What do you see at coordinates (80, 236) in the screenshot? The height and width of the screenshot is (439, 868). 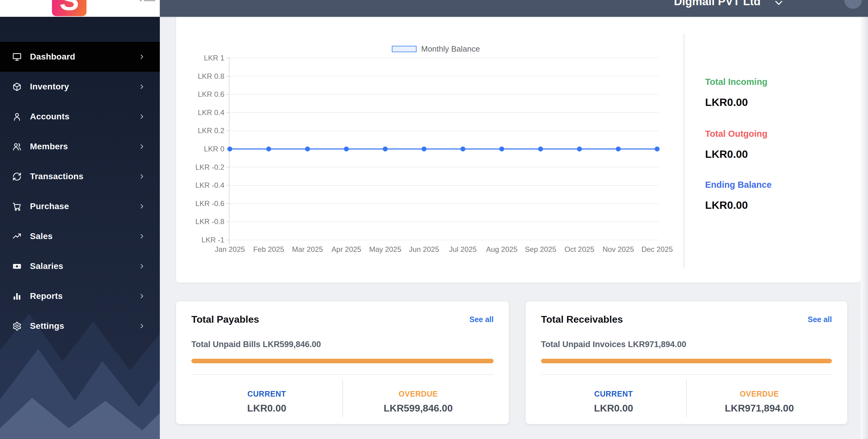 I see `sidebar-item-sales: Sales` at bounding box center [80, 236].